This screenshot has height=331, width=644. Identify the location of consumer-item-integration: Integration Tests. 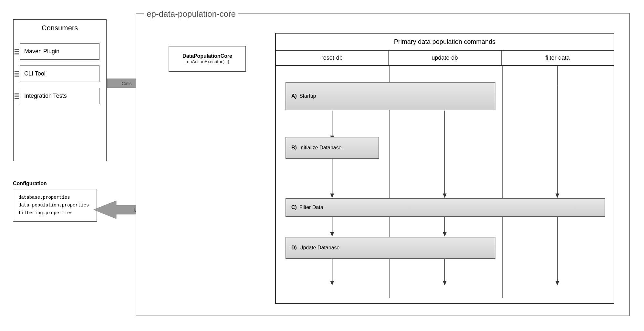
(60, 96).